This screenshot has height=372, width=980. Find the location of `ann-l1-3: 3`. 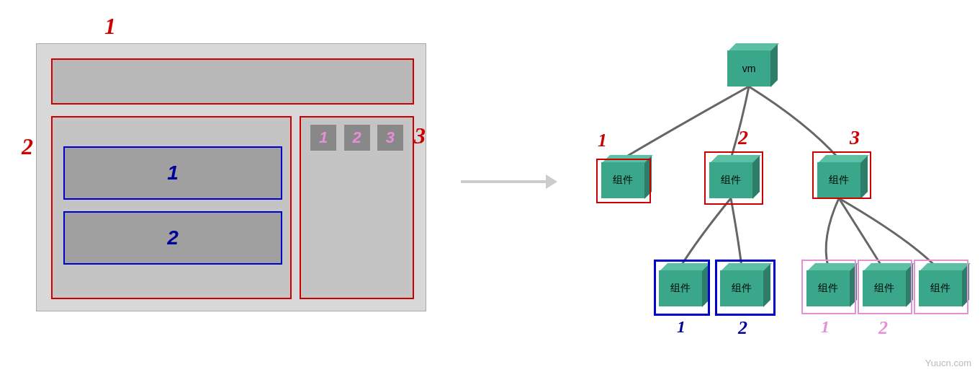

ann-l1-3: 3 is located at coordinates (855, 138).